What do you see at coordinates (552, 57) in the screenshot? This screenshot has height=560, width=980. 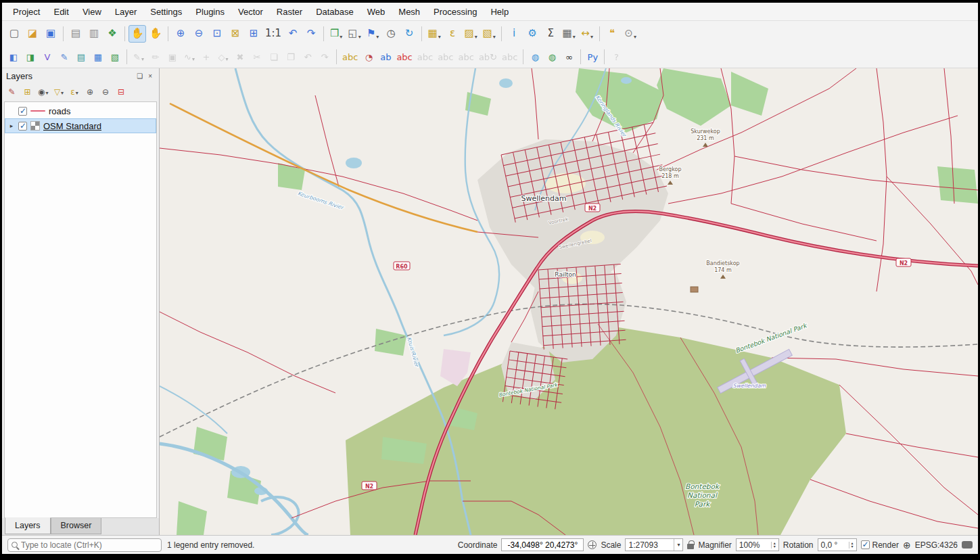 I see `web-service-icon: ◍` at bounding box center [552, 57].